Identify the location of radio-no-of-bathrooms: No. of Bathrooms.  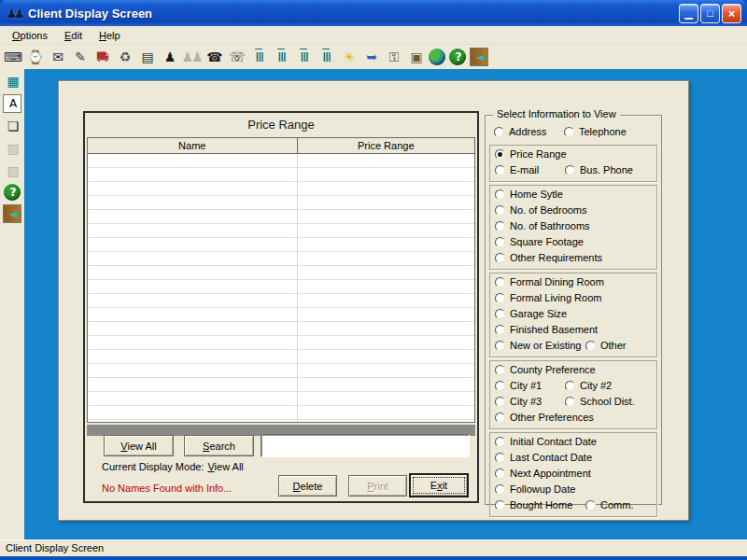
(543, 226).